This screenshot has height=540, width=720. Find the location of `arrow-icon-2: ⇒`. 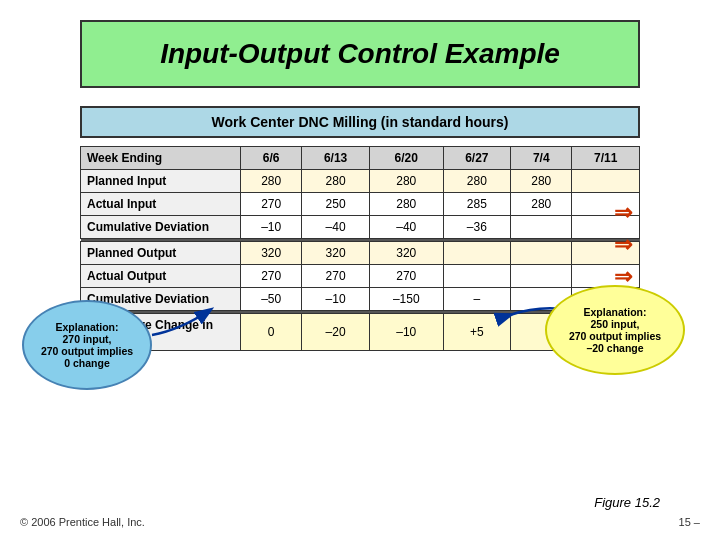

arrow-icon-2: ⇒ is located at coordinates (623, 245).